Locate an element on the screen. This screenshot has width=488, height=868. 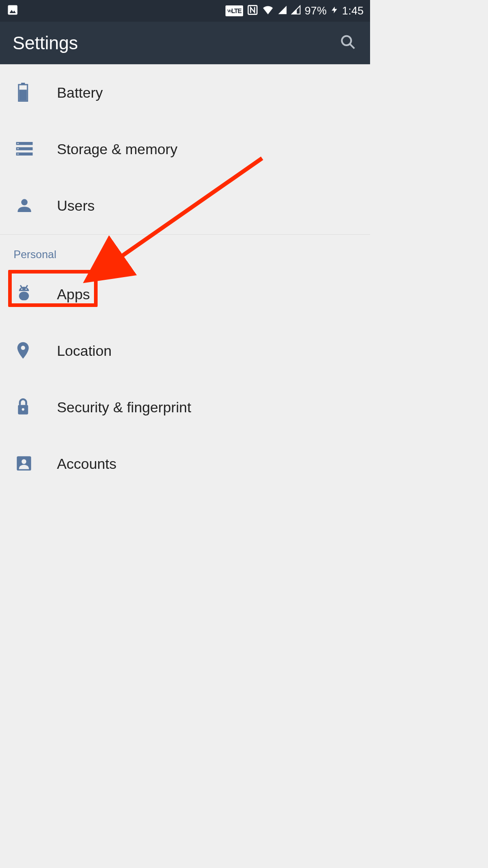
storage-icon is located at coordinates (24, 150).